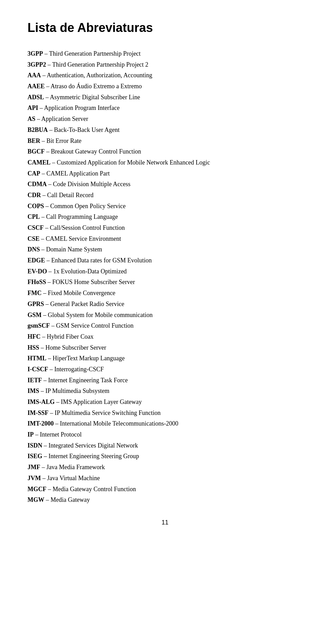 Image resolution: width=330 pixels, height=644 pixels. I want to click on list-item: 3GPP2 – Third Generation Partnership Pro…, so click(165, 65).